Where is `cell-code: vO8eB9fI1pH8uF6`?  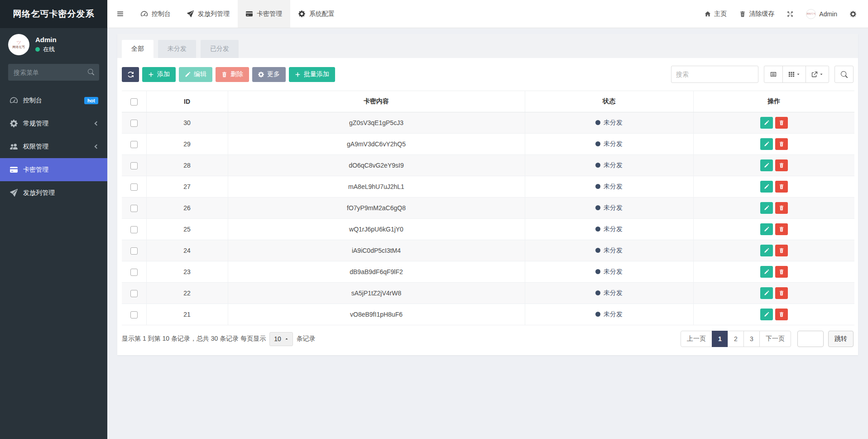 cell-code: vO8eB9fI1pH8uF6 is located at coordinates (376, 314).